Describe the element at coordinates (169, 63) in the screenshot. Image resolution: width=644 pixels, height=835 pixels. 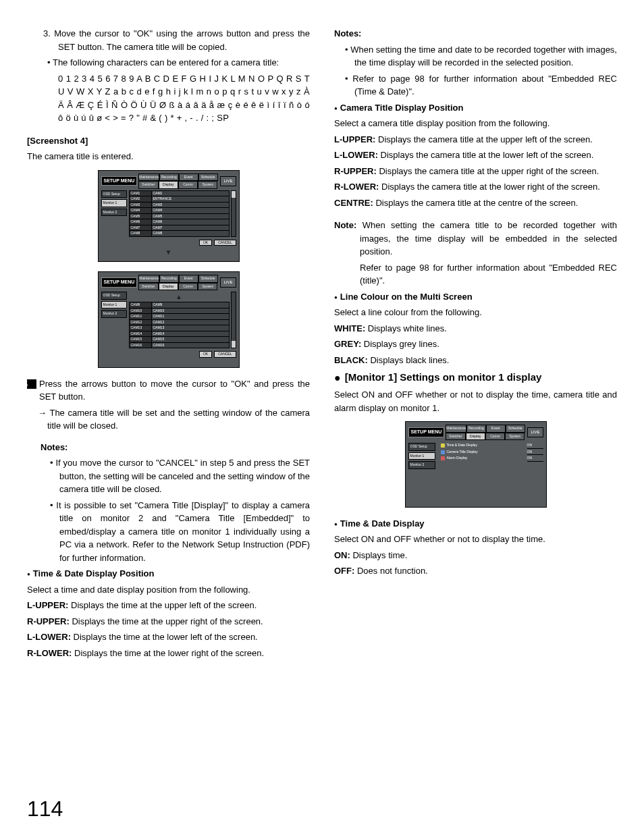
I see `chars-intro: • The following characters can be entere…` at that location.